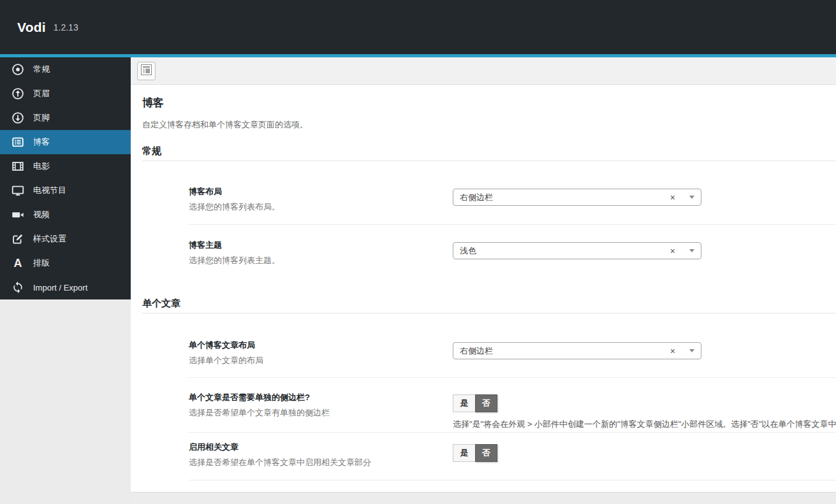 This screenshot has height=504, width=836. What do you see at coordinates (513, 456) in the screenshot?
I see `setting-row-related-posts: 启用相关文章 选择是否希望在单个博客文章中启用相关文章部分 是 否` at bounding box center [513, 456].